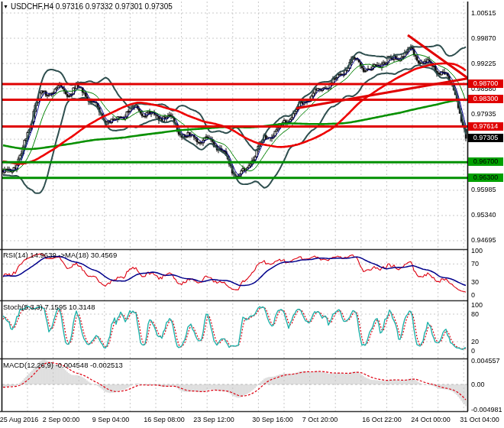 This screenshot has width=504, height=428. I want to click on rsi-tick-label: 0, so click(473, 295).